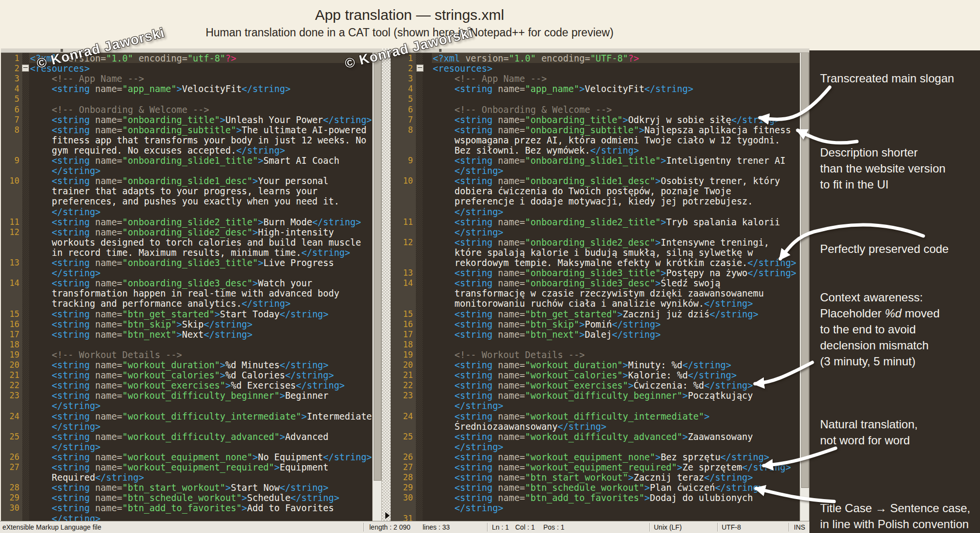 The height and width of the screenshot is (533, 980). I want to click on code-line: które spalają kalorie i budują smukłą, s…, so click(593, 253).